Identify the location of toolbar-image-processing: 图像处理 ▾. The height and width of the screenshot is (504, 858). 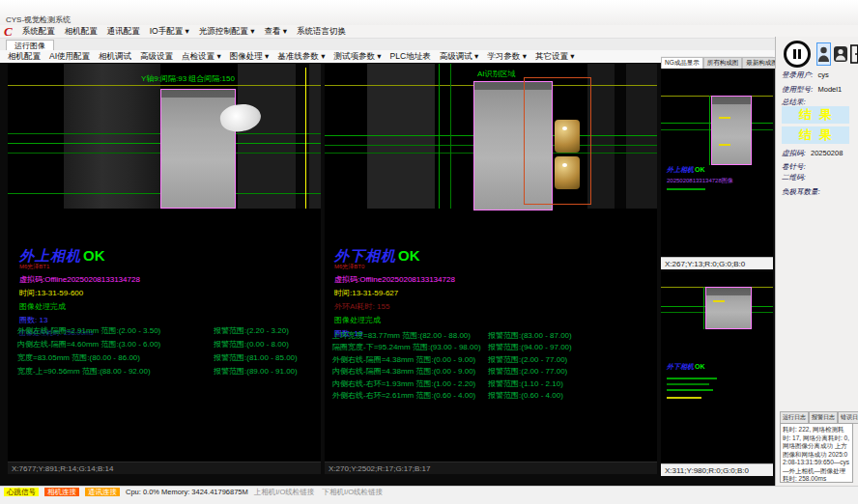
(249, 57).